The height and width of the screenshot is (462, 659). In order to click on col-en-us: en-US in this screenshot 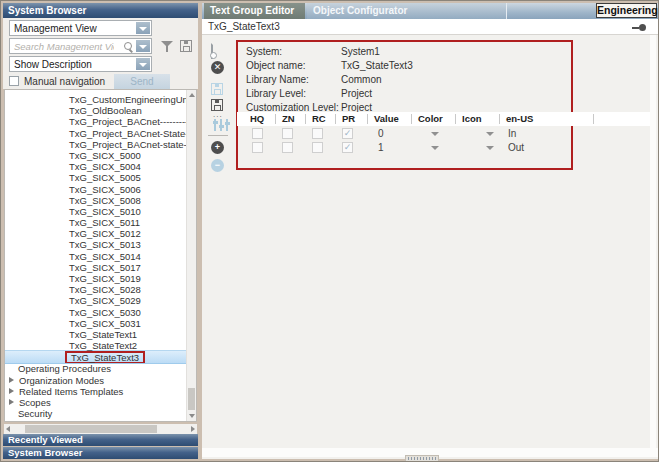, I will do `click(520, 119)`.